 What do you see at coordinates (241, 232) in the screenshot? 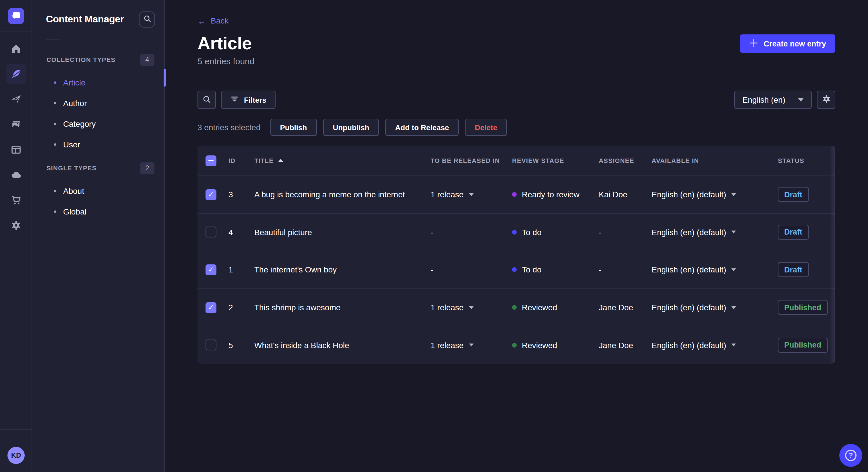
I see `cell-id: 4` at bounding box center [241, 232].